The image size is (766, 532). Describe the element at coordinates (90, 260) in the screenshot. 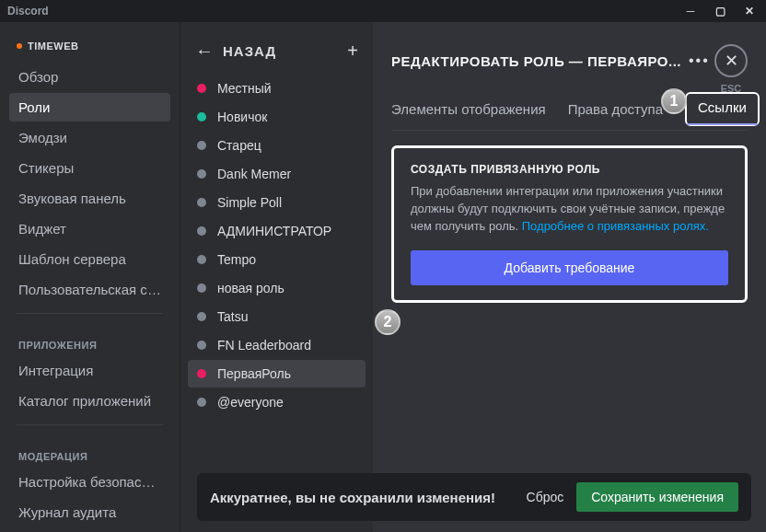

I see `sidebar-item-template: Шаблон сервера` at that location.